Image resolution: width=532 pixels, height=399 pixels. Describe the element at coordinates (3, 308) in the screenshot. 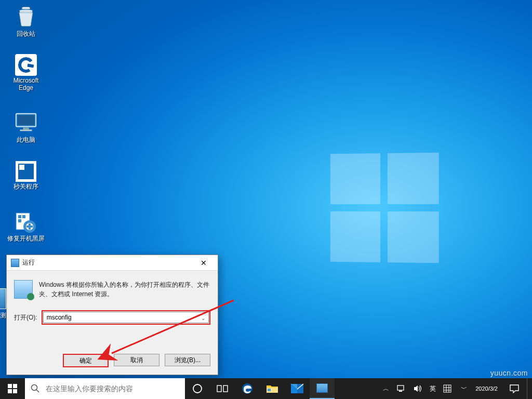

I see `desktop-icon-partial: 测` at that location.